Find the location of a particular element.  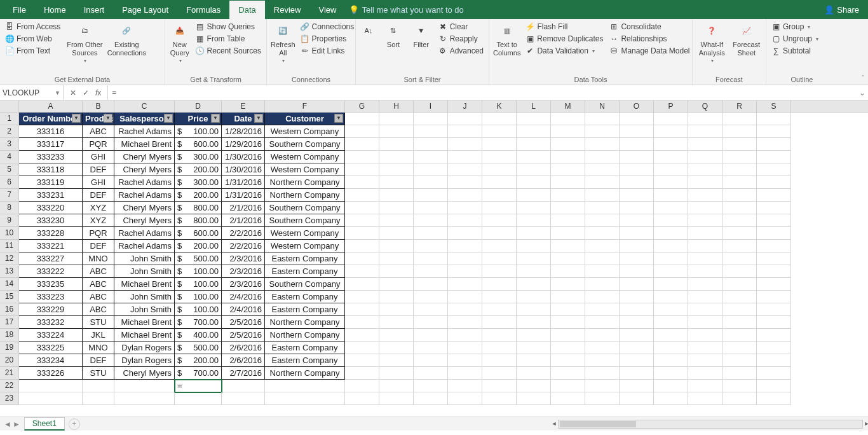

sheet-tab-sheet1: Sheet1 is located at coordinates (44, 424).